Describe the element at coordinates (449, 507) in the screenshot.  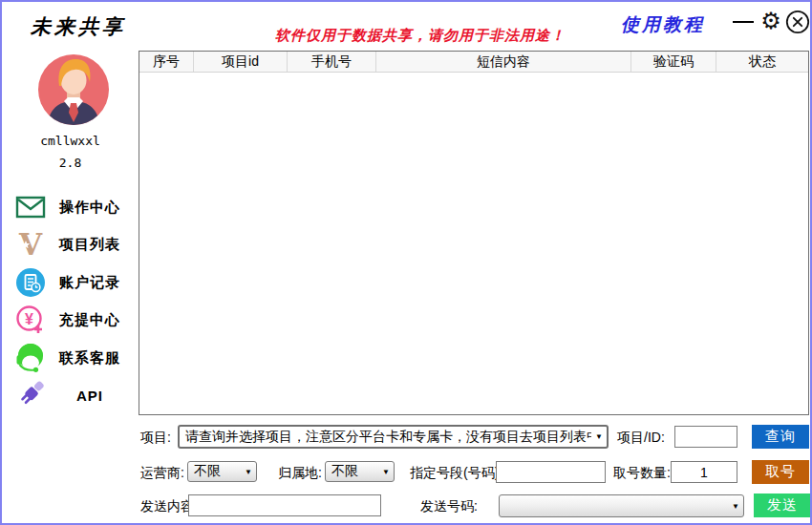
I see `send-number-label: 发送号码:` at that location.